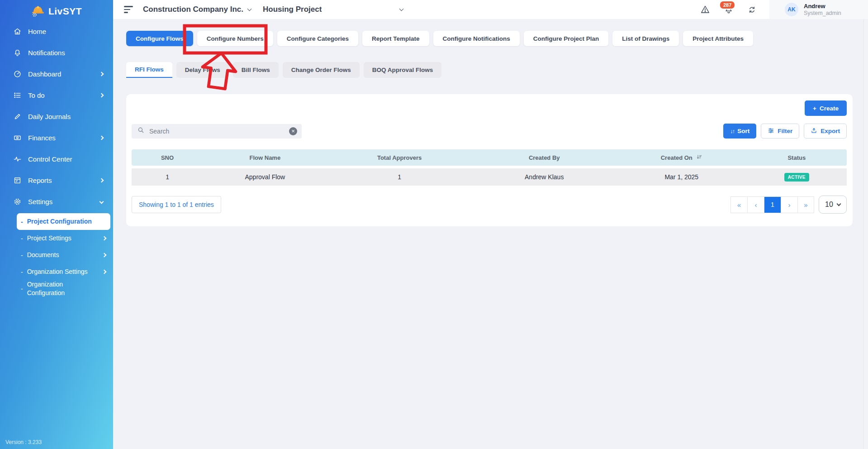 The width and height of the screenshot is (868, 449). What do you see at coordinates (728, 10) in the screenshot?
I see `header-icons: 287` at bounding box center [728, 10].